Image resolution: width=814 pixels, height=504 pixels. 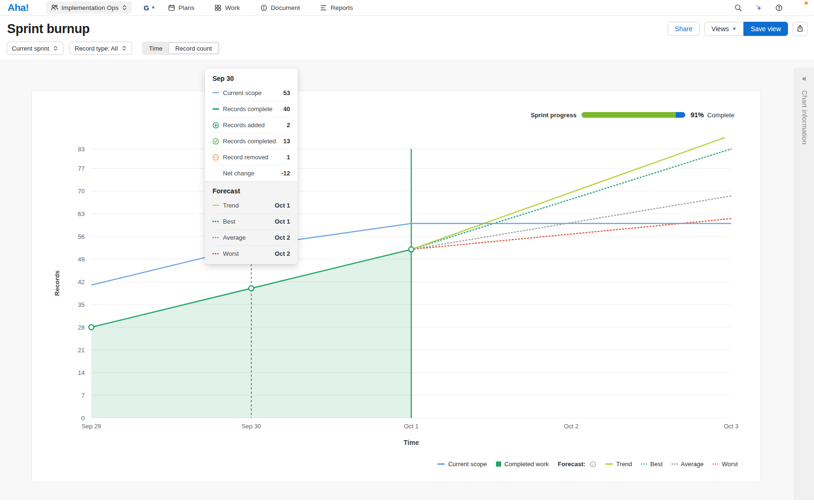 What do you see at coordinates (35, 48) in the screenshot?
I see `sprint-select: Current sprint` at bounding box center [35, 48].